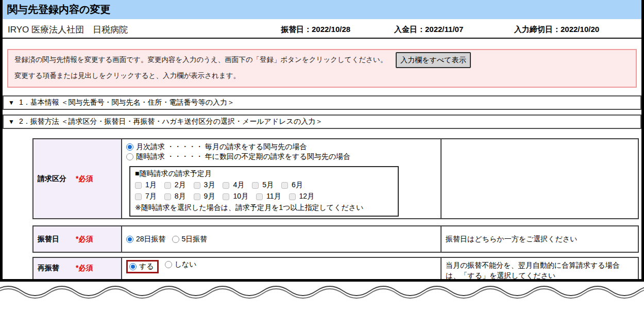 The width and height of the screenshot is (644, 310). Describe the element at coordinates (78, 270) in the screenshot. I see `label-cell: 再振替 *必須` at that location.